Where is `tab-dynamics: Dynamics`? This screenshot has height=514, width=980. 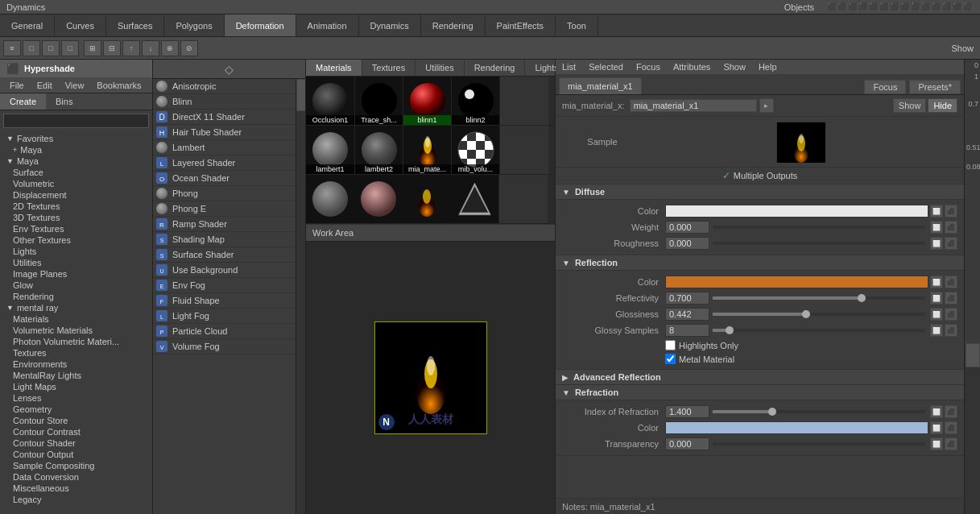
tab-dynamics: Dynamics is located at coordinates (390, 26).